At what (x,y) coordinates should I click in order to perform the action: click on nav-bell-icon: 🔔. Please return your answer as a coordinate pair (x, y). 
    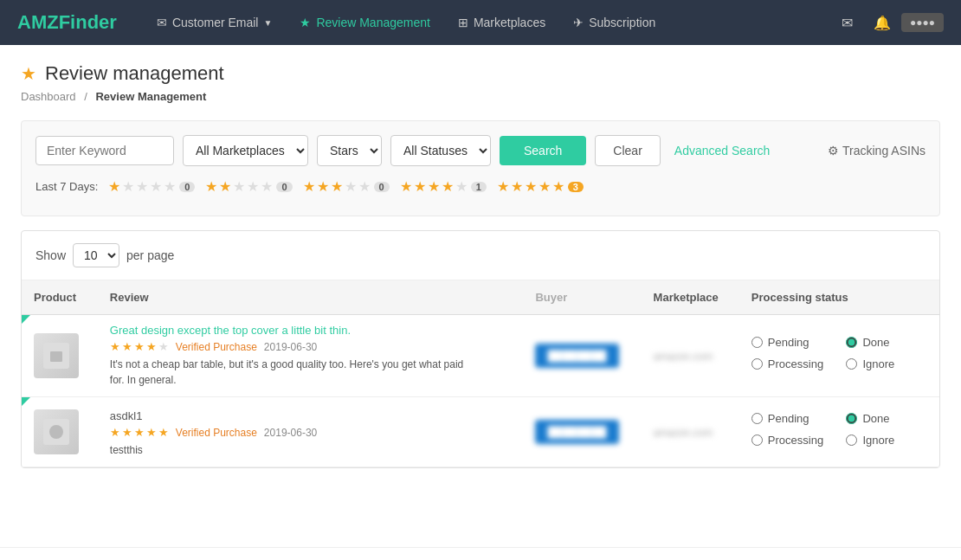
    Looking at the image, I should click on (882, 23).